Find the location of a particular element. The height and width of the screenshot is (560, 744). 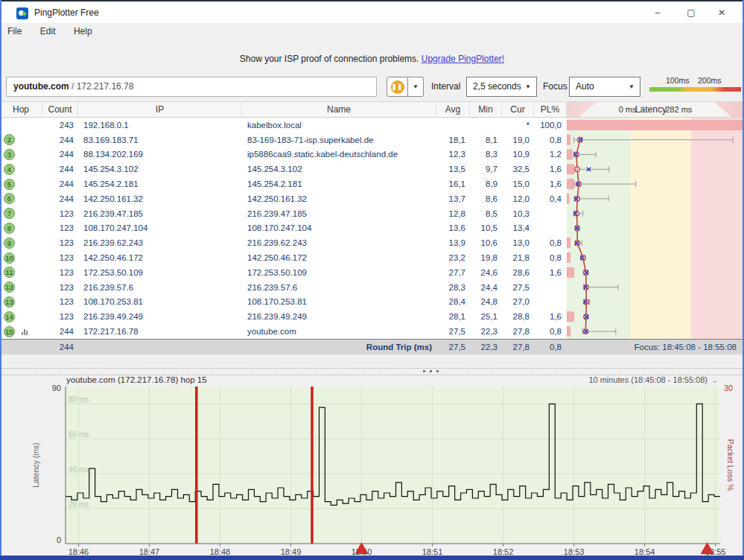

cur-cell: 21,8 is located at coordinates (518, 258).